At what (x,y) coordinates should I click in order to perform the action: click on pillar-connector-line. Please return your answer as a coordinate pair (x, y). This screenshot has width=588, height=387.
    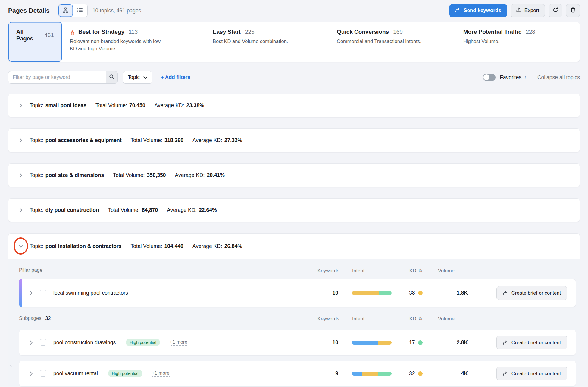
    Looking at the image, I should click on (14, 318).